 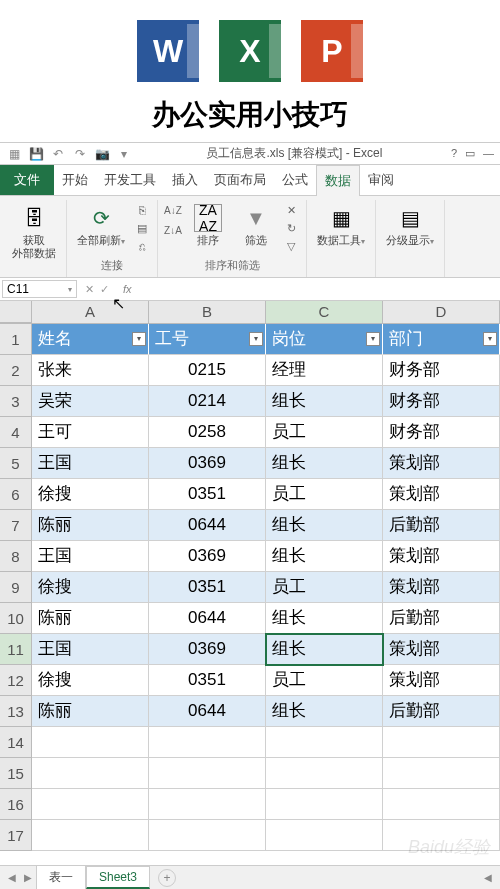 I want to click on row-header: 8, so click(x=16, y=556).